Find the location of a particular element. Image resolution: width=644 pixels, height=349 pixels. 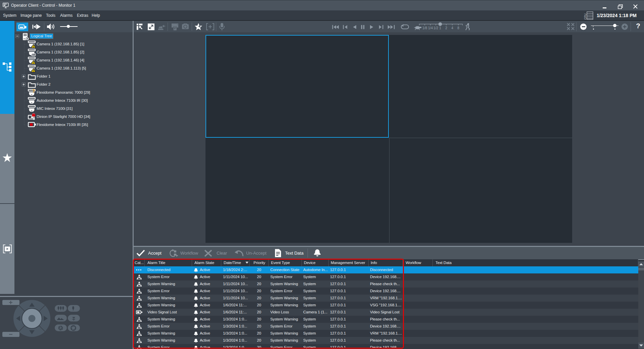

svg-text: 1/2 is located at coordinates (436, 28).